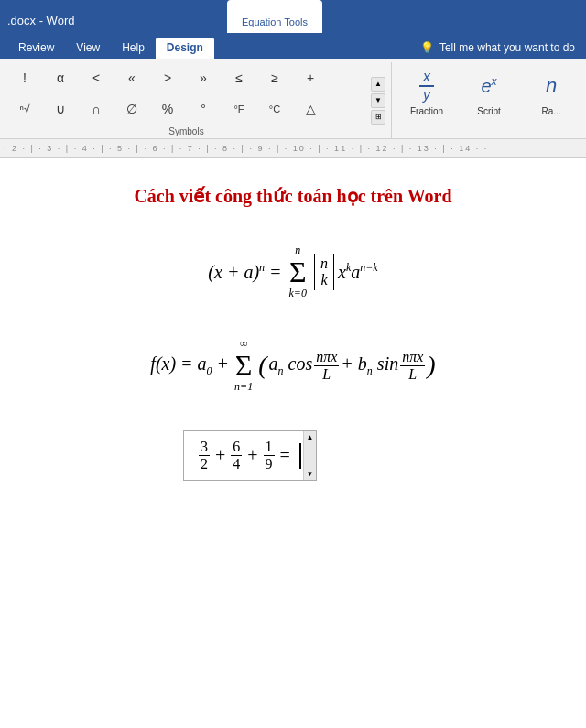 This screenshot has height=728, width=586. Describe the element at coordinates (293, 46) in the screenshot. I see `ribbon-tabs: Review View Help Design 💡 Tell me what y…` at that location.